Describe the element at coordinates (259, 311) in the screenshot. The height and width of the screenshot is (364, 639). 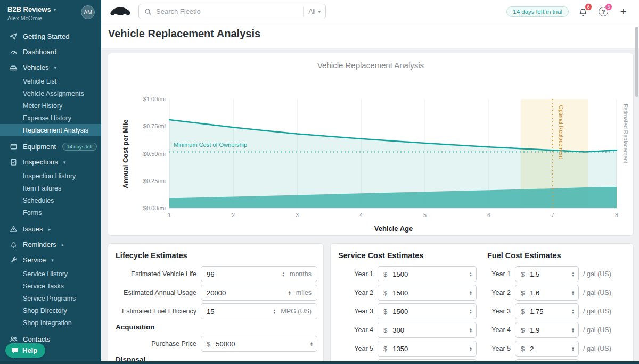
I see `estimated-fuel-efficiency-input: 15 ▴▾ MPG (US)` at that location.